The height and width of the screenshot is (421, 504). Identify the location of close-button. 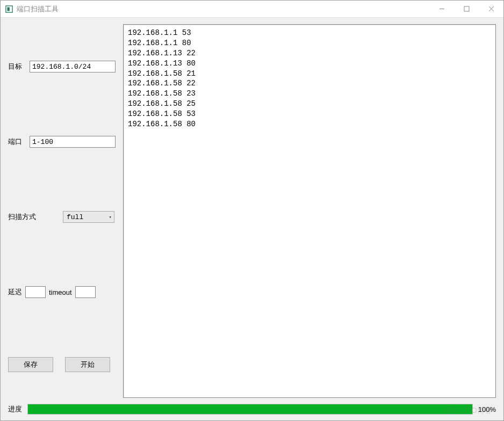
(491, 9).